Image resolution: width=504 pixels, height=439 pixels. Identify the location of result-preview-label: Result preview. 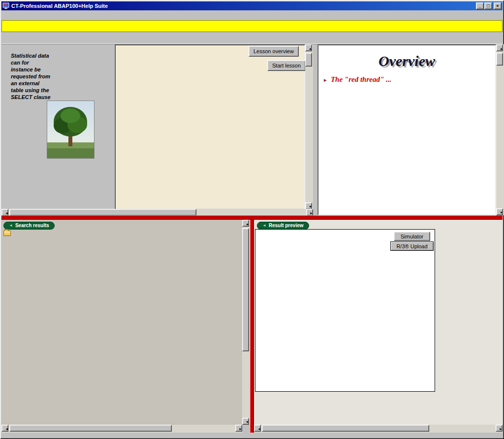
(286, 226).